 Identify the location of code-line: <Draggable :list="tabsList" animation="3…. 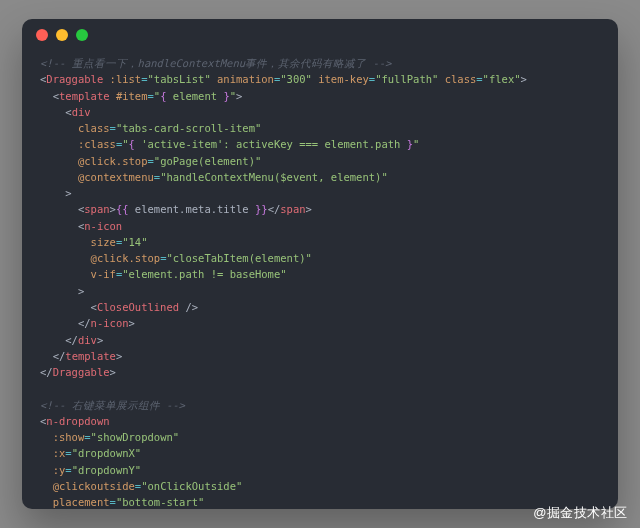
(320, 79).